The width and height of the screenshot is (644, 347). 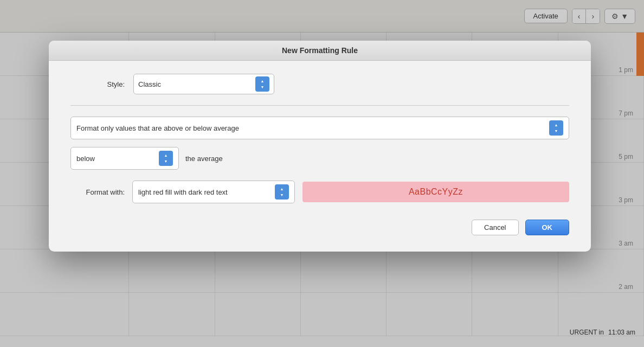 I want to click on preview-box: AaBbCcYyZz, so click(x=436, y=192).